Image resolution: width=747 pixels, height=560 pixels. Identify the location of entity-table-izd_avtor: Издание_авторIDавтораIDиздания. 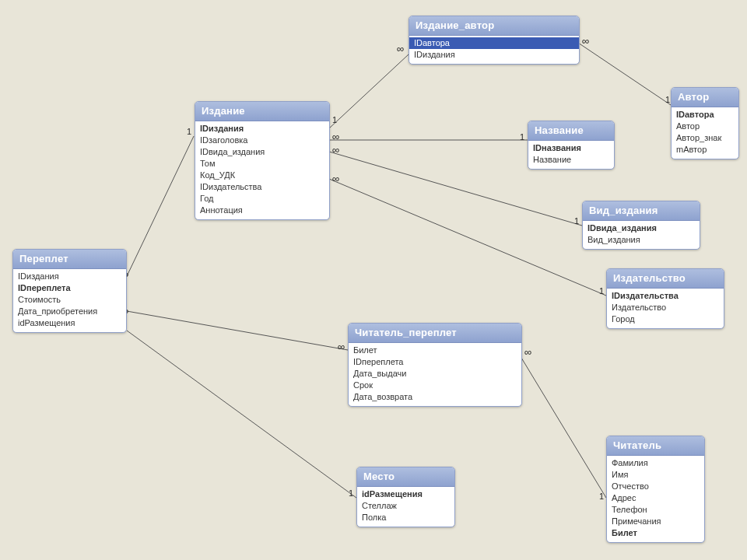
(494, 40).